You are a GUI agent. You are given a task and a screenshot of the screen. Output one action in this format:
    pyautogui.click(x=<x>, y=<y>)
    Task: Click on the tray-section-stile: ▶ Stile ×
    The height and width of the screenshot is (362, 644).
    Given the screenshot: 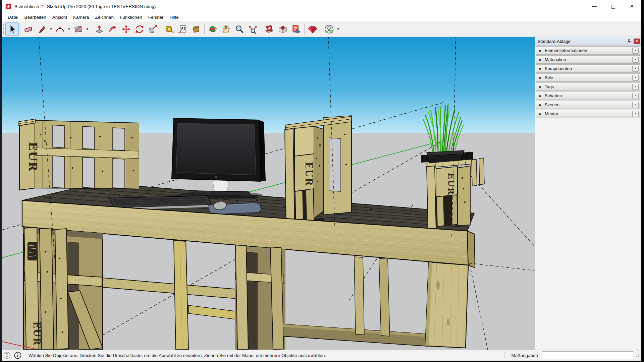 What is the action you would take?
    pyautogui.click(x=588, y=78)
    